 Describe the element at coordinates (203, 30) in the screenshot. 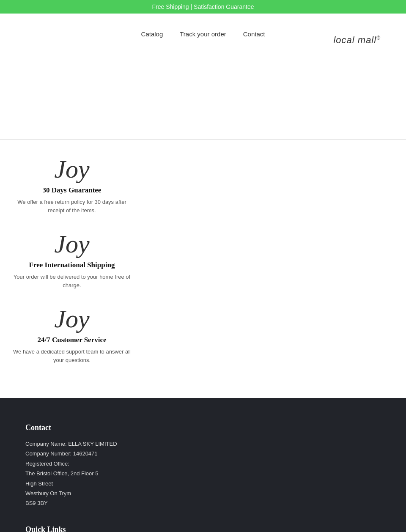

I see `header: Catalog Track your order Contact local m…` at that location.